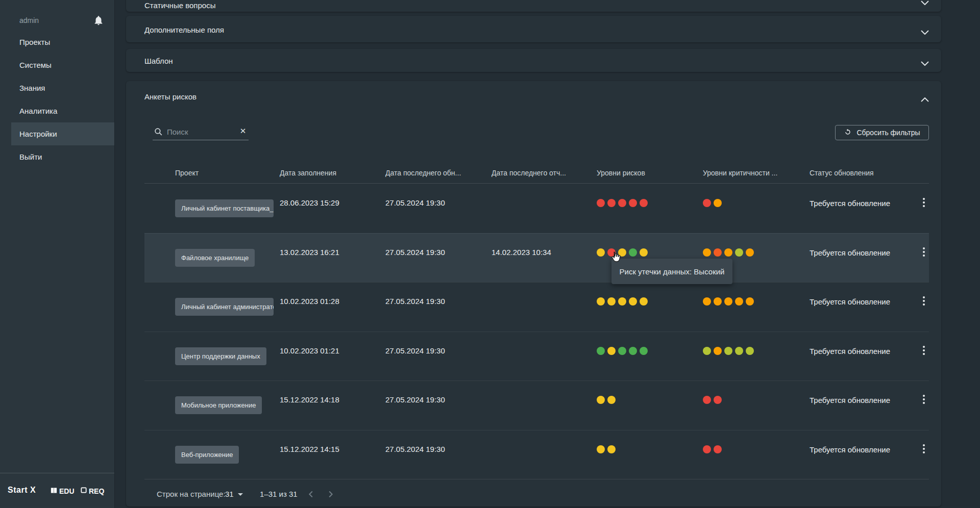  What do you see at coordinates (57, 157) in the screenshot?
I see `sidebar-item-5: Выйти` at bounding box center [57, 157].